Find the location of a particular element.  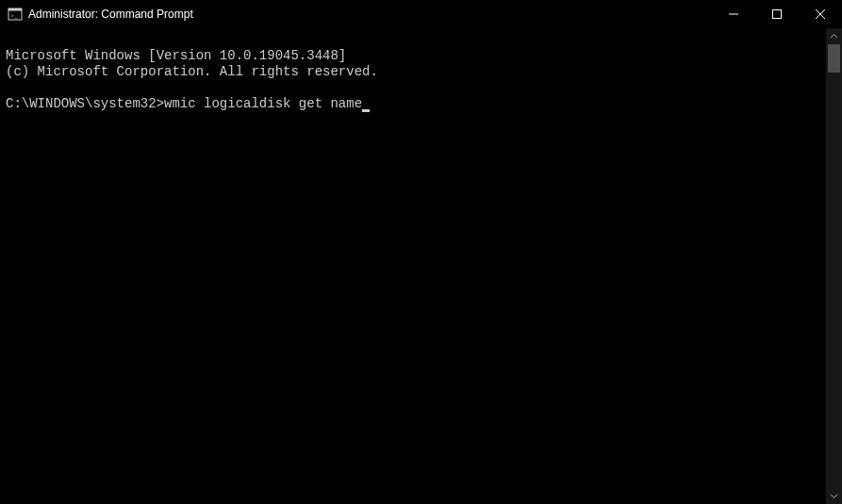

copyright-line: (c) Microsoft Corporation. All rights re… is located at coordinates (192, 72).